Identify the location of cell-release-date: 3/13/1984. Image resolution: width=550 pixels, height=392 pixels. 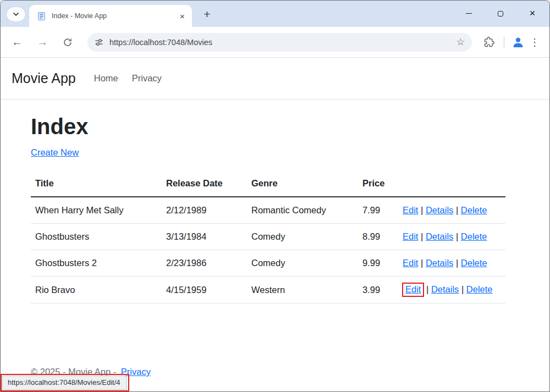
(205, 237).